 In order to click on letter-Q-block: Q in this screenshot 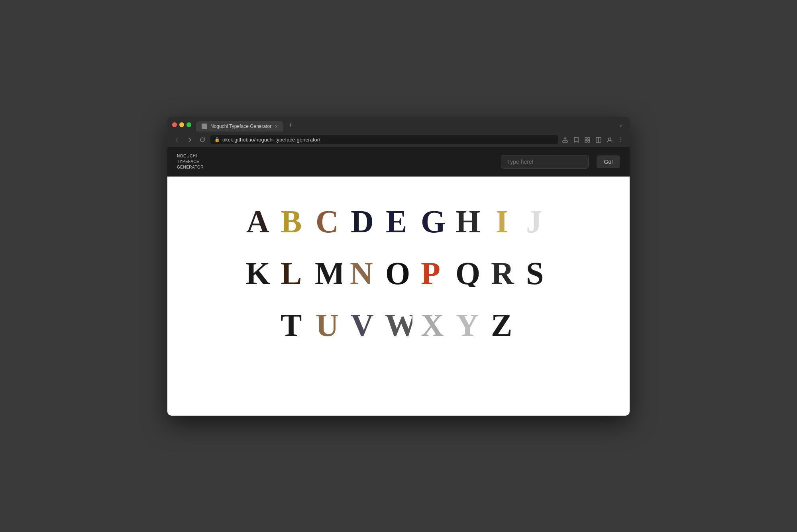, I will do `click(469, 270)`.